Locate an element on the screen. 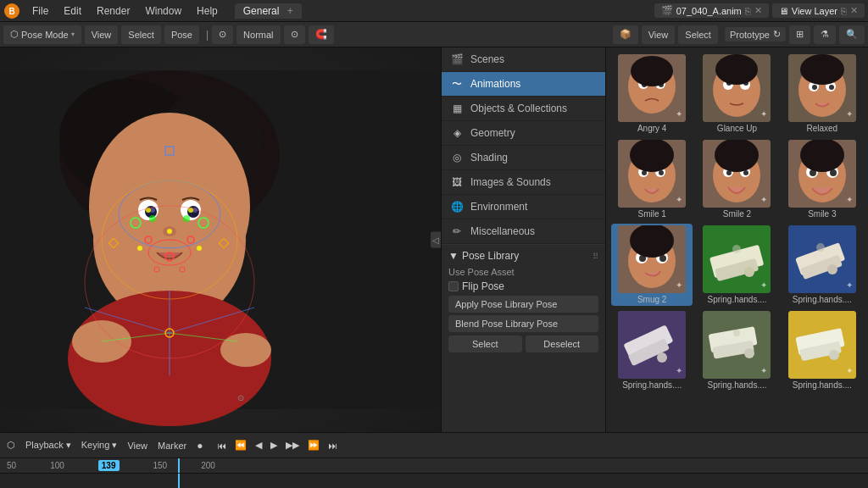 Image resolution: width=868 pixels, height=488 pixels. asset-item-spring2: ✦ Spring.hands.... is located at coordinates (822, 264).